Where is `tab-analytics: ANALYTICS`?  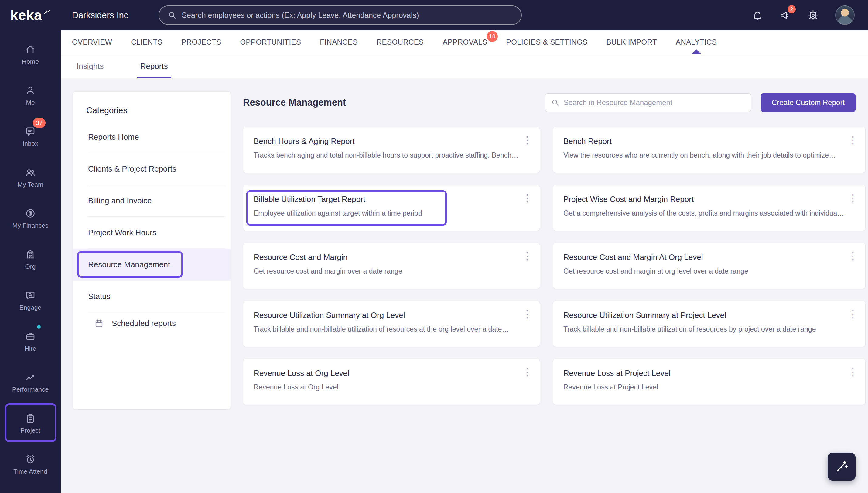
tab-analytics: ANALYTICS is located at coordinates (696, 42).